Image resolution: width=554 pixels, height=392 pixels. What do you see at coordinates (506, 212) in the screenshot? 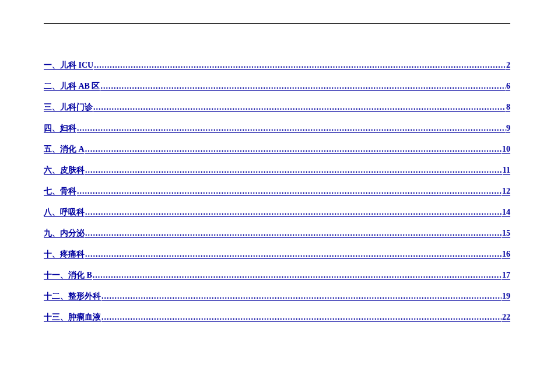
I see `toc-entry-page: 14` at bounding box center [506, 212].